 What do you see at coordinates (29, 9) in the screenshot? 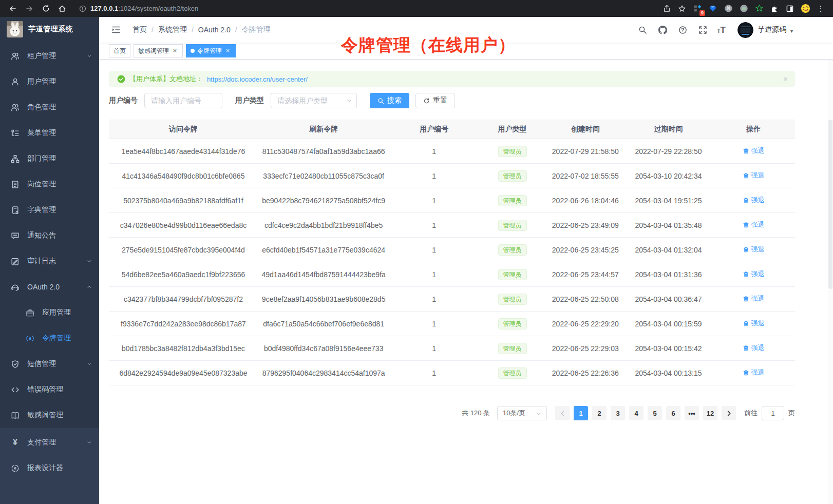
I see `browser-forward-button` at bounding box center [29, 9].